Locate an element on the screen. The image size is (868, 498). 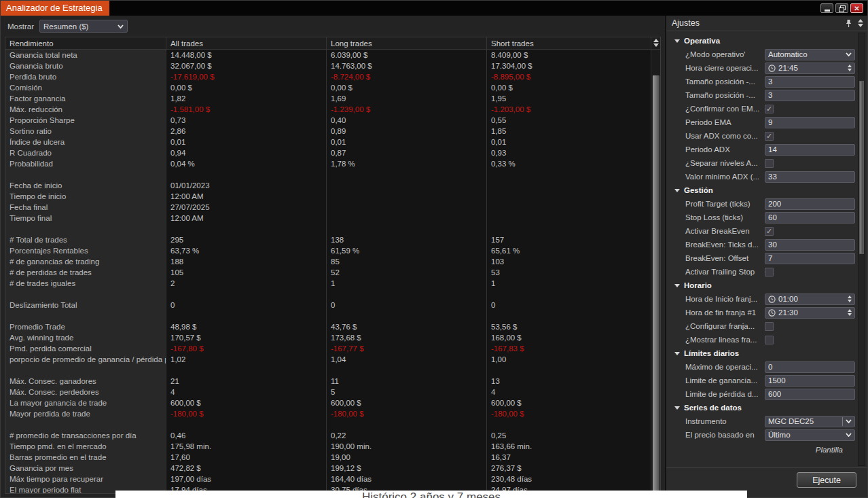
table-row: # Total de trades295138157 is located at coordinates (328, 240).